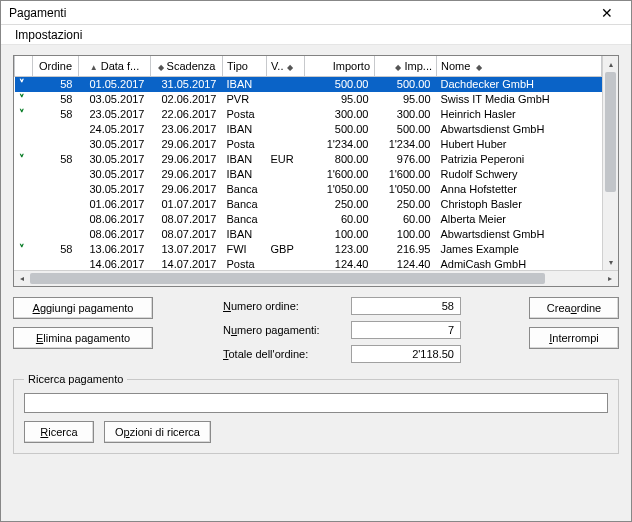 This screenshot has height=522, width=632. I want to click on cell-imp2: 1'050.00, so click(406, 190).